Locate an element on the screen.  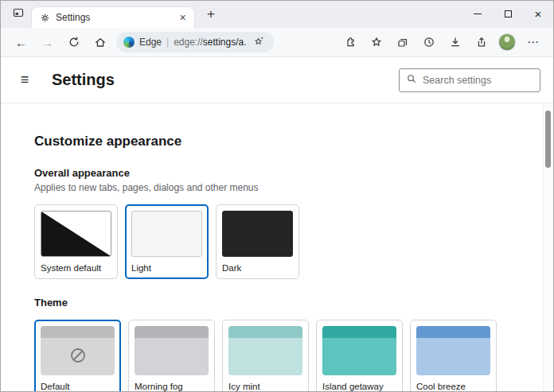
theme-card-label: Island getaway is located at coordinates (360, 386).